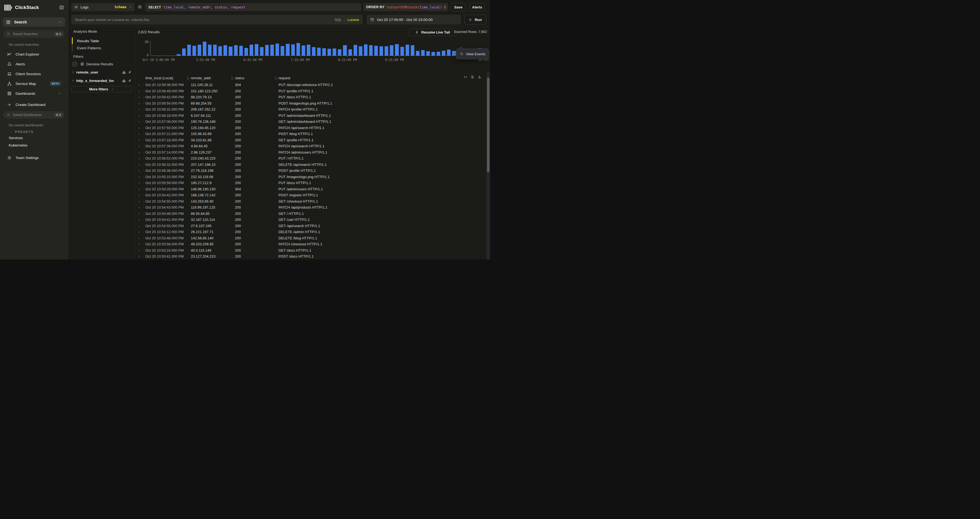 The image size is (980, 519). Describe the element at coordinates (34, 54) in the screenshot. I see `sidebar-item-chart-explorer: Chart Explorer` at that location.